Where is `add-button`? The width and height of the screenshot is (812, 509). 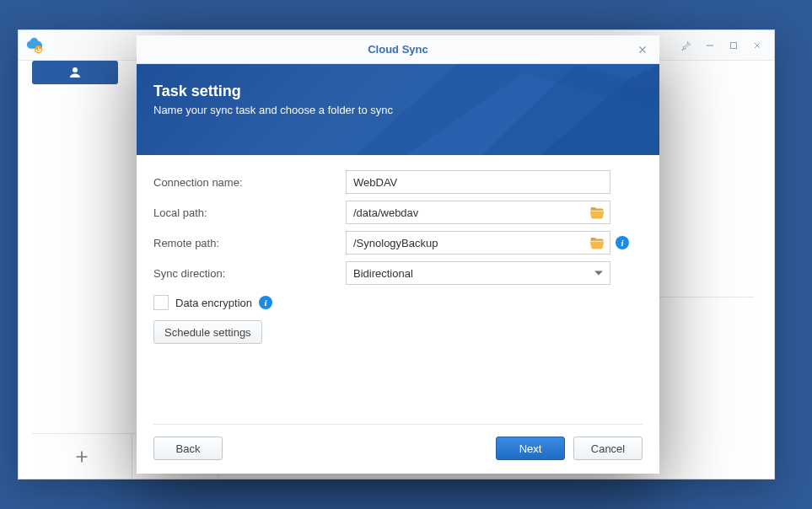 add-button is located at coordinates (83, 457).